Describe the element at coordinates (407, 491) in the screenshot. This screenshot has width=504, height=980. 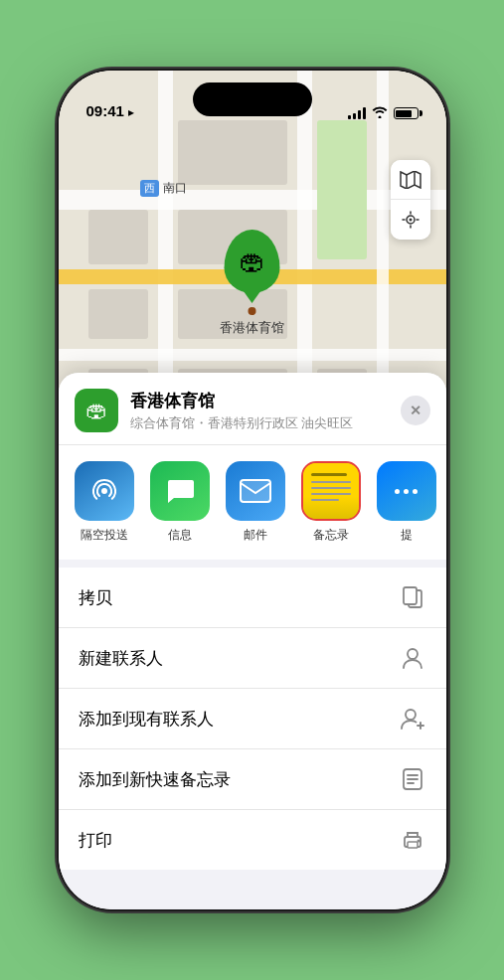
I see `more-icon` at that location.